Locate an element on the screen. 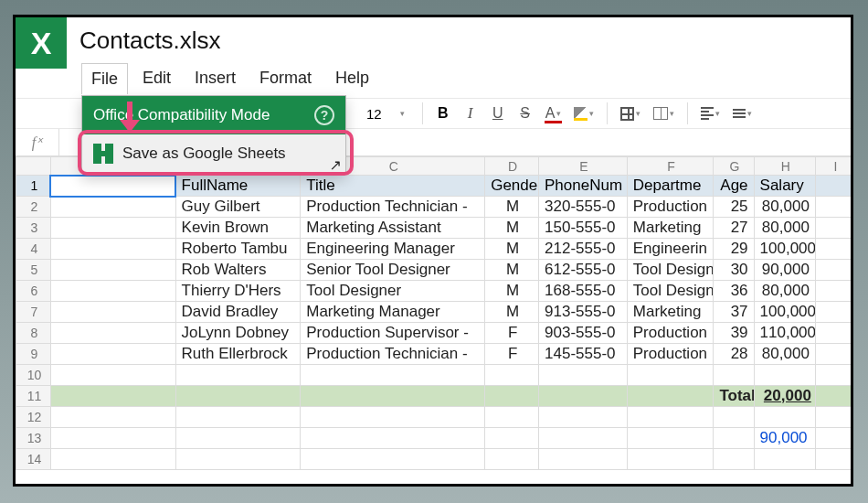 This screenshot has width=868, height=503. row-head: 4 is located at coordinates (34, 249).